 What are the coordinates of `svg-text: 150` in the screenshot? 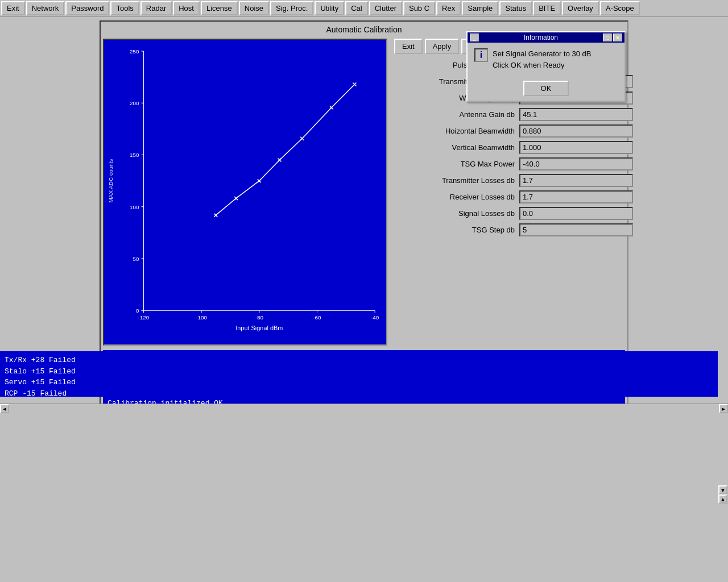 It's located at (134, 155).